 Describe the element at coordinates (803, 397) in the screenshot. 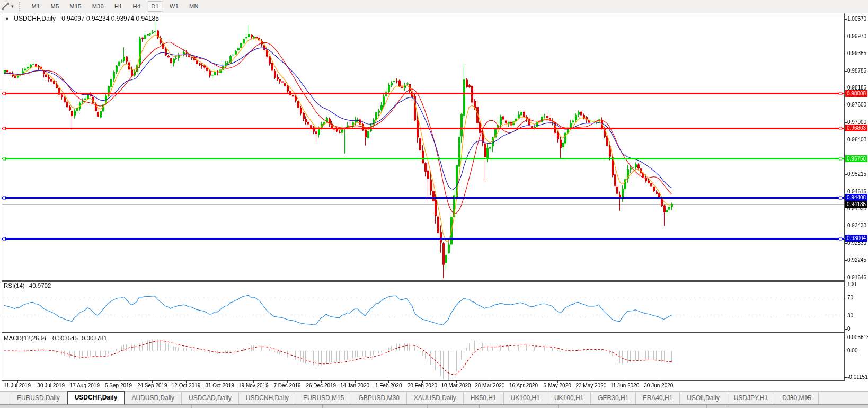

I see `tab-scroll-nav: ◂ ▸` at that location.